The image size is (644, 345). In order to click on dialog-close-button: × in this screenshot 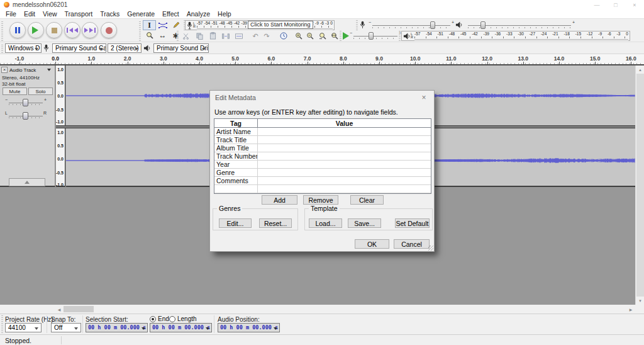, I will do `click(424, 98)`.